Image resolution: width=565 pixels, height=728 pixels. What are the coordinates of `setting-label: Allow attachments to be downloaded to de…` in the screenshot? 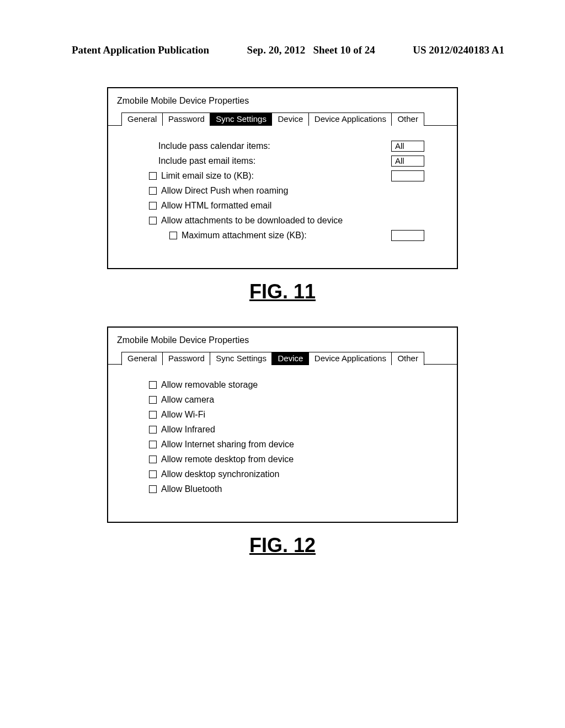 It's located at (301, 221).